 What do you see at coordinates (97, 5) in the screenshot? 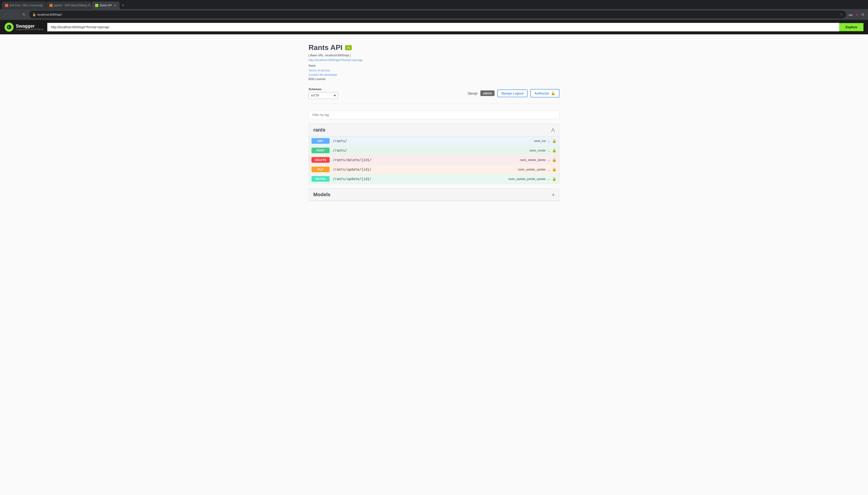
I see `tab-favicon-rants` at bounding box center [97, 5].